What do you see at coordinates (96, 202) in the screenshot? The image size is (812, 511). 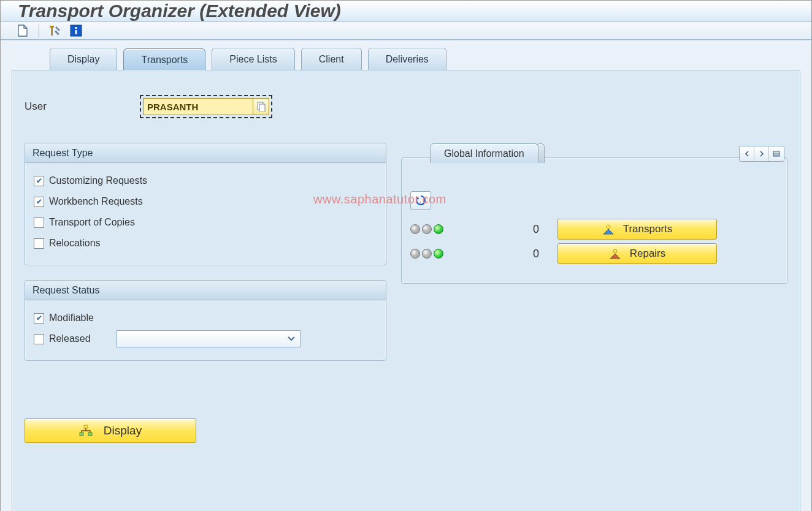 I see `checkbox-label: Workbench Requests` at bounding box center [96, 202].